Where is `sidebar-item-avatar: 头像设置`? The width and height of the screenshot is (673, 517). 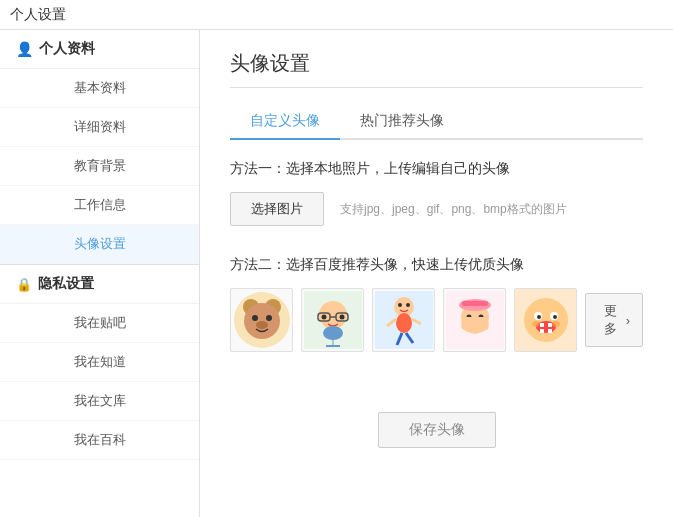 sidebar-item-avatar: 头像设置 is located at coordinates (100, 244).